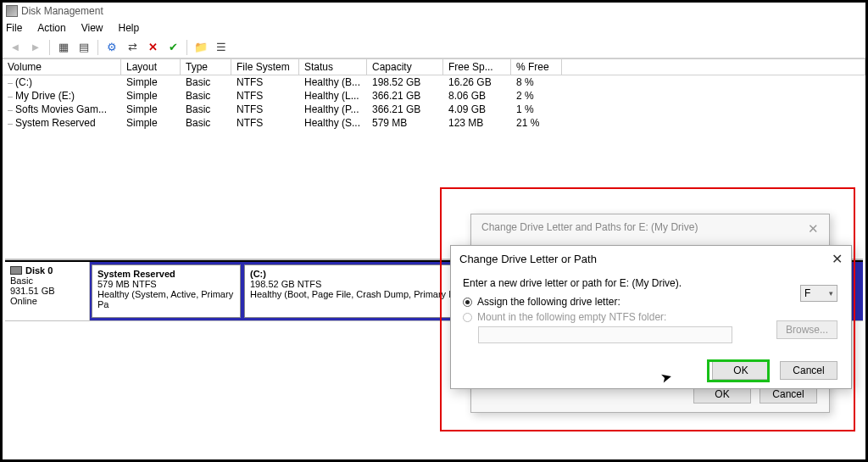 The height and width of the screenshot is (462, 868). Describe the element at coordinates (434, 68) in the screenshot. I see `volume-list-header: Volume Layout Type File System Status Ca…` at that location.